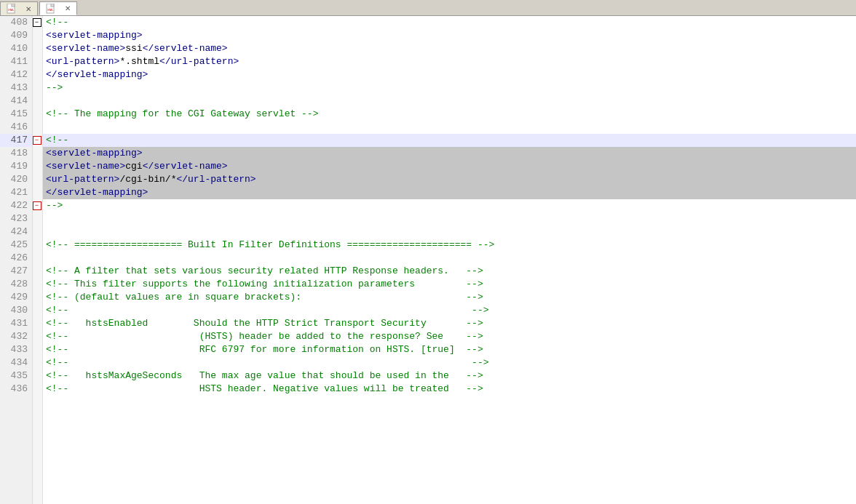 The image size is (856, 504). I want to click on fold-icon-417: −, so click(37, 140).